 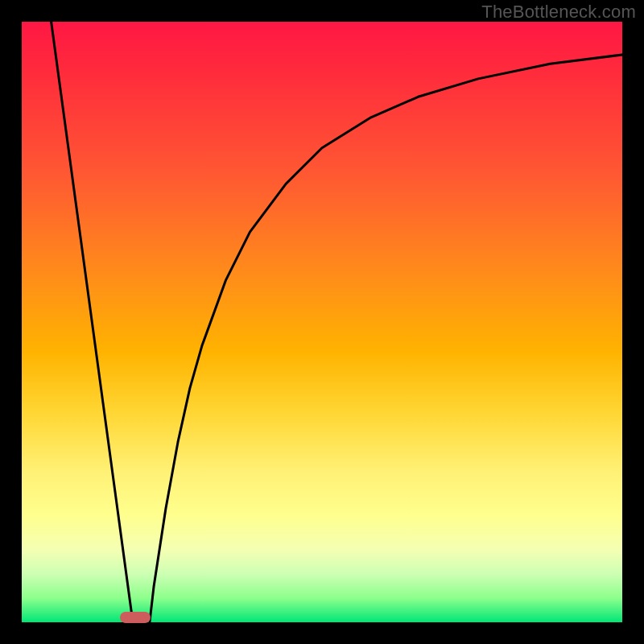 What do you see at coordinates (559, 12) in the screenshot?
I see `watermark-text: TheBottleneck.com` at bounding box center [559, 12].